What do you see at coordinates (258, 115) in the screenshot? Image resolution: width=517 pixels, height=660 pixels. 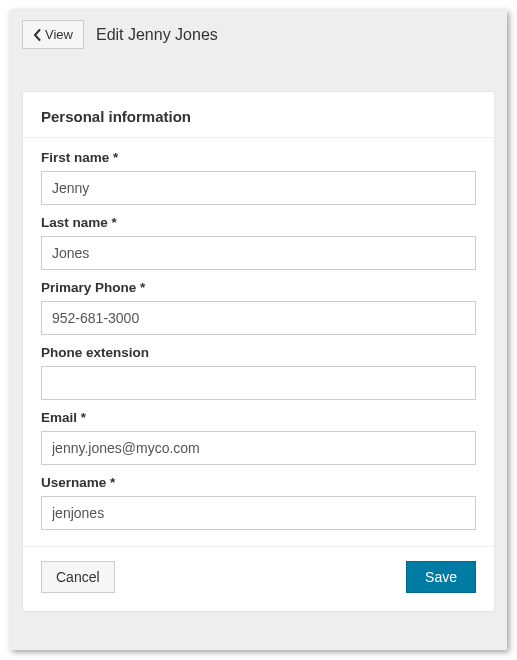 I see `card-section-title: Personal information` at bounding box center [258, 115].